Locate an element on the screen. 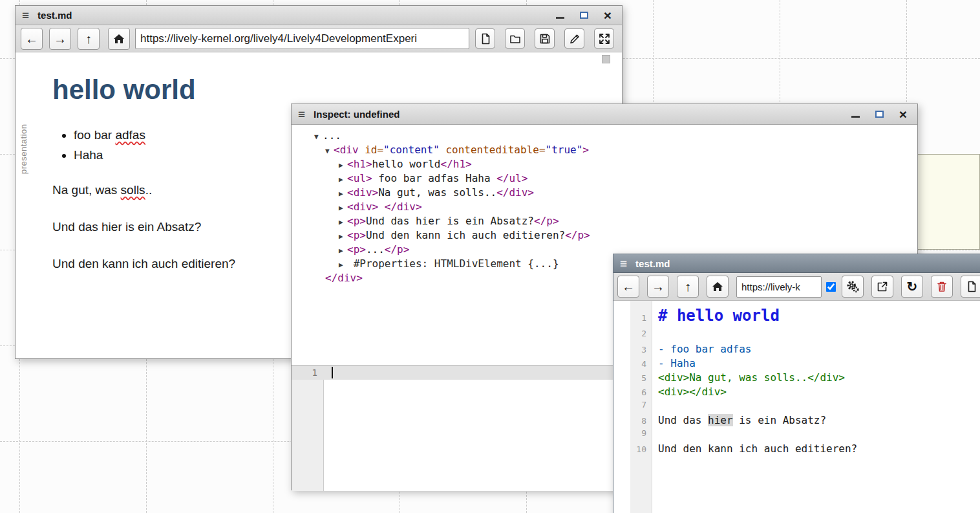 The width and height of the screenshot is (980, 513). editor-titlebar: ≡ test.md is located at coordinates (796, 264).